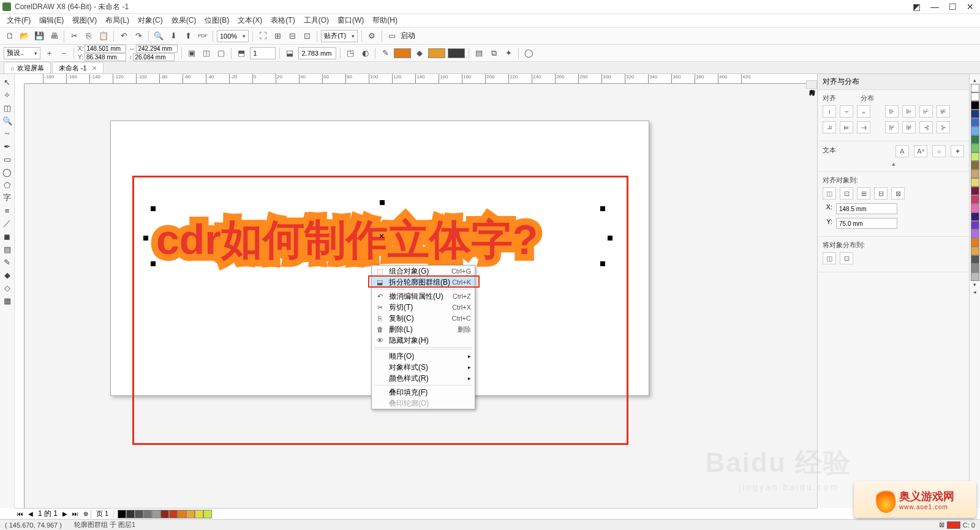 This screenshot has width=980, height=530. What do you see at coordinates (7, 223) in the screenshot?
I see `straightline-tool: ／` at bounding box center [7, 223].